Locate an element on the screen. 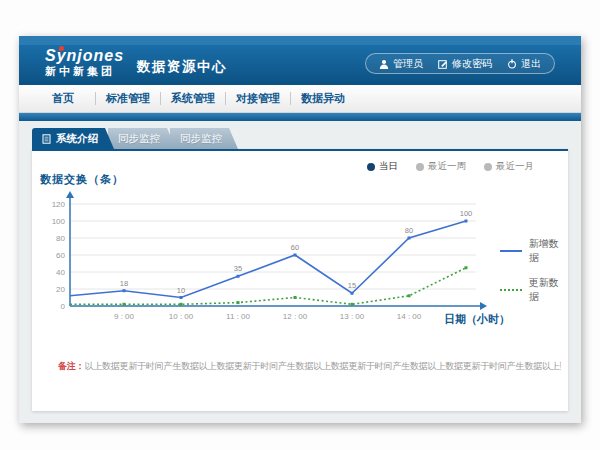  page-title: 数据资源中心 is located at coordinates (182, 67).